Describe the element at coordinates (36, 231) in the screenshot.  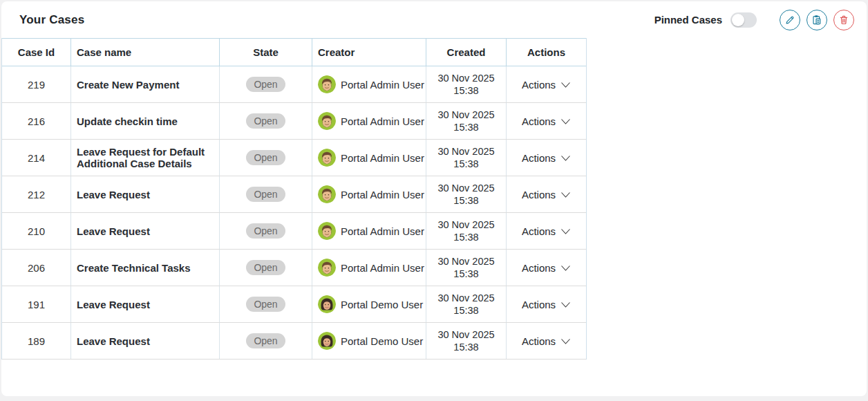
I see `case-id: 210` at that location.